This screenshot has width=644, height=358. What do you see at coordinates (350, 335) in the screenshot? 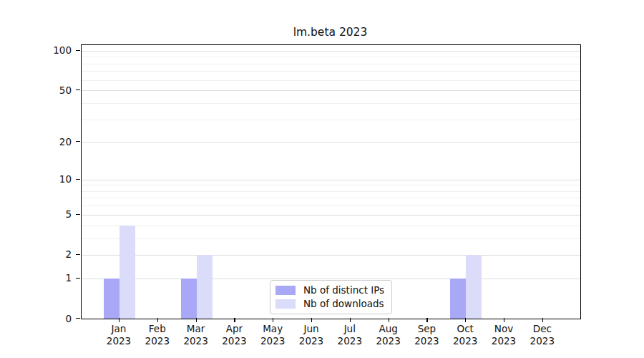
I see `x-tick-label-jul: Jul2023` at bounding box center [350, 335].